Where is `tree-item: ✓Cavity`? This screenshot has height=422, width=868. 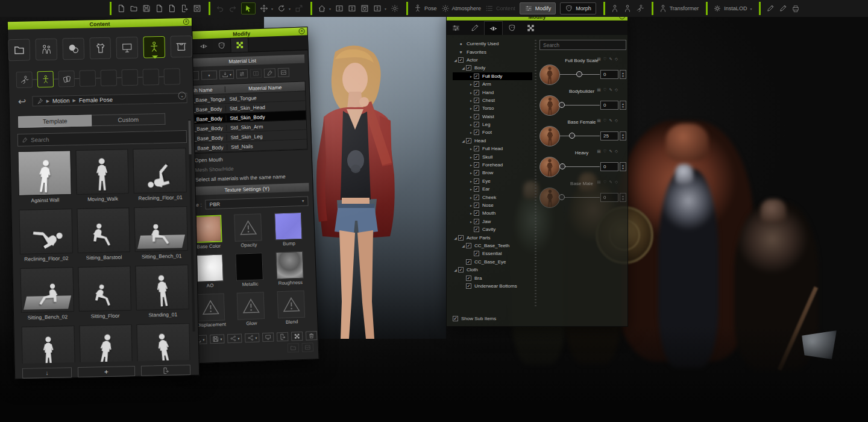
tree-item: ✓Cavity is located at coordinates (492, 229).